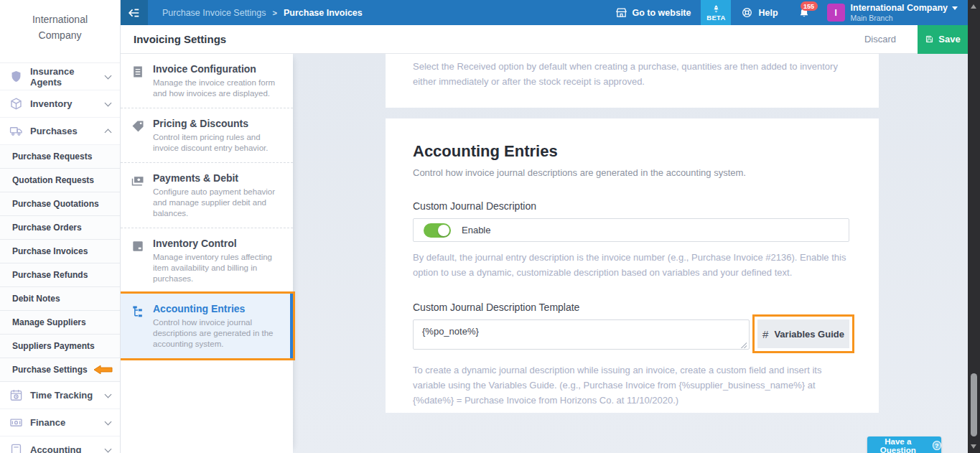 Image resolution: width=980 pixels, height=453 pixels. Describe the element at coordinates (53, 346) in the screenshot. I see `sub-item-label: Suppliers Payments` at that location.